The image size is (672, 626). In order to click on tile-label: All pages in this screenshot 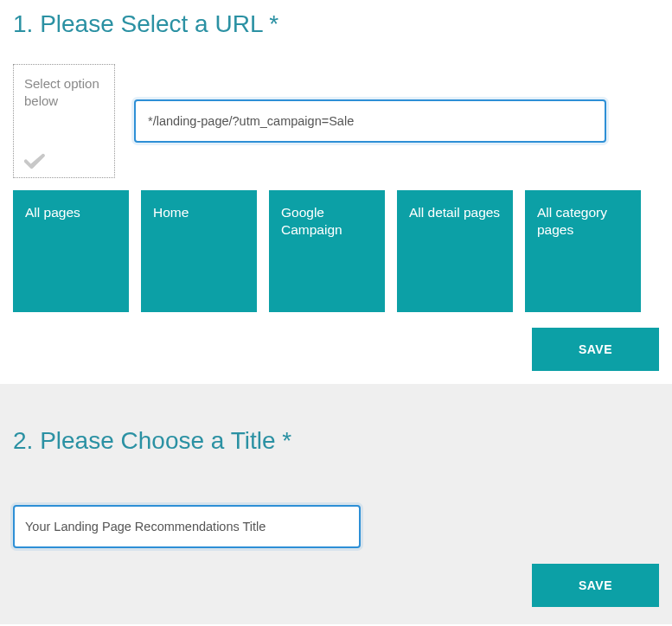, I will do `click(53, 213)`.